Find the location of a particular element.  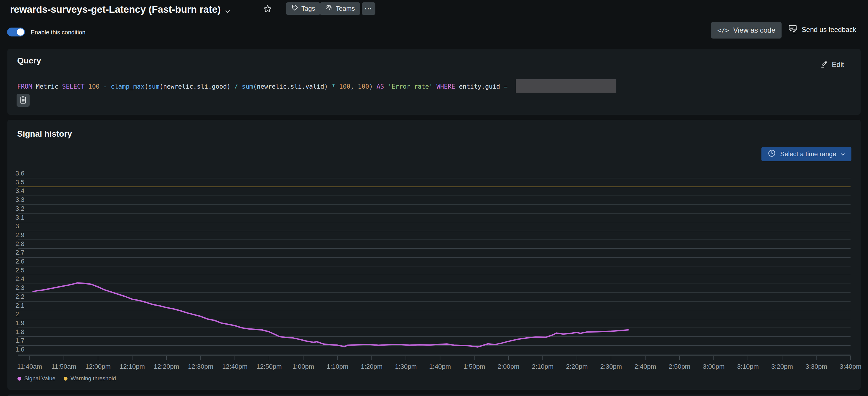

clipboard-icon is located at coordinates (23, 101).